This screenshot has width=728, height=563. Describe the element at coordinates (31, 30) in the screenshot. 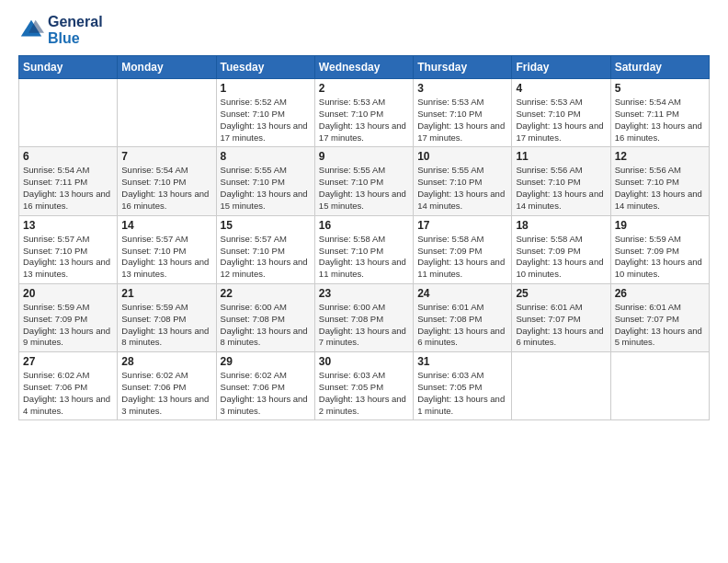

I see `logo-icon` at that location.